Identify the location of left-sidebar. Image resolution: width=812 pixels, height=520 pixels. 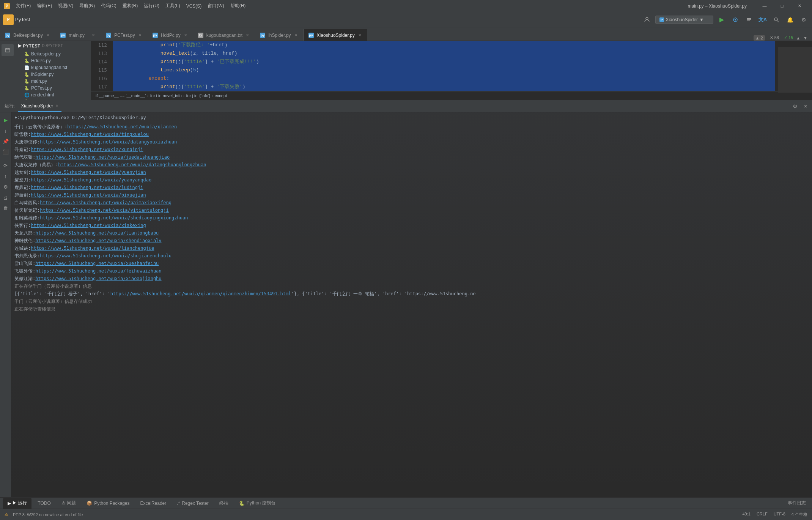
(8, 71).